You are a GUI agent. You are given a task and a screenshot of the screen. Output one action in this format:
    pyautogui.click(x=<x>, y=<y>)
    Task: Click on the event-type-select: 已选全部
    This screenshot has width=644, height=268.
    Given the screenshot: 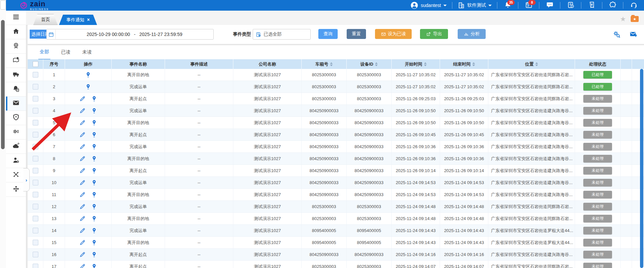 What is the action you would take?
    pyautogui.click(x=282, y=34)
    